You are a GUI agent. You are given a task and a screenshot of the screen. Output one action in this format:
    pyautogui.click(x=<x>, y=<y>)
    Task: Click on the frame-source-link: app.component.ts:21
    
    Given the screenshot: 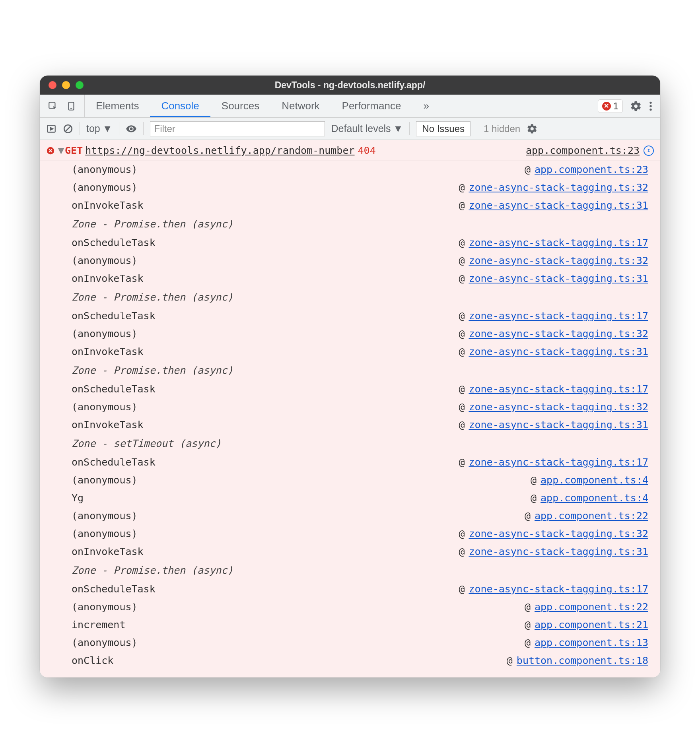 What is the action you would take?
    pyautogui.click(x=591, y=625)
    